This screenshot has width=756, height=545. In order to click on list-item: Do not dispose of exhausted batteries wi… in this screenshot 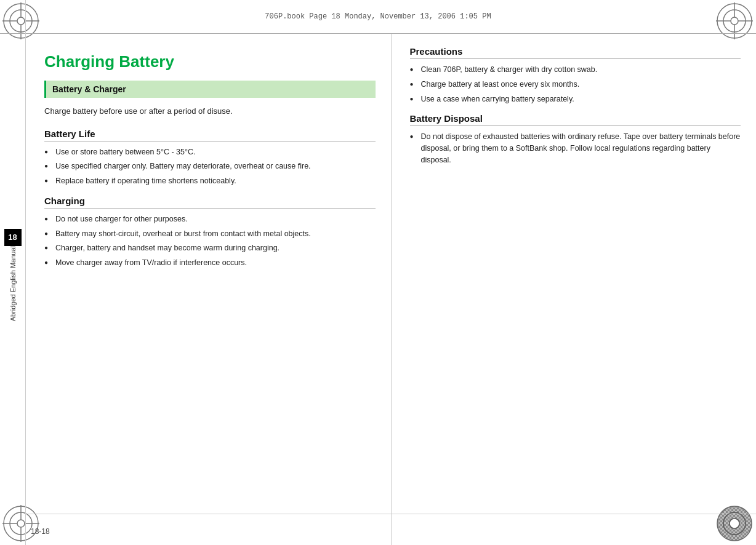, I will do `click(576, 148)`.